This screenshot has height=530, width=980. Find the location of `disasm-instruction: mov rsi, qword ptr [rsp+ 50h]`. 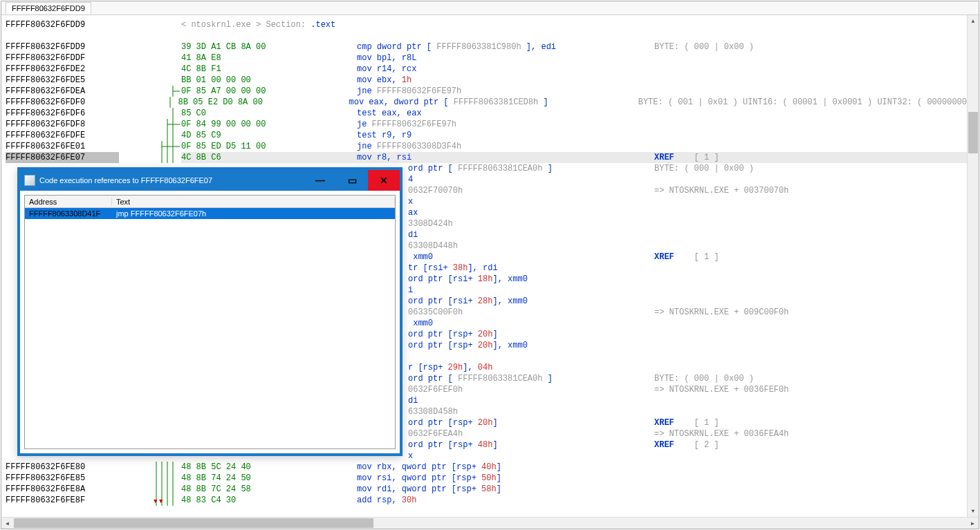

disasm-instruction: mov rsi, qword ptr [rsp+ 50h] is located at coordinates (506, 478).